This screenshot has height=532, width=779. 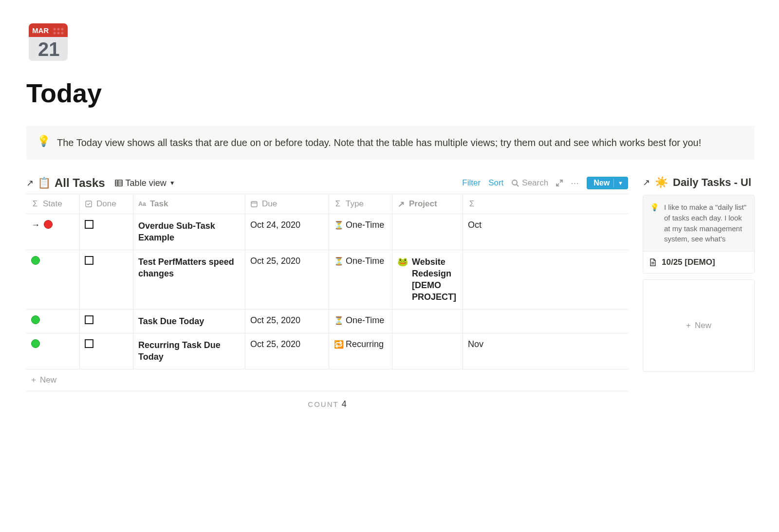 What do you see at coordinates (189, 232) in the screenshot?
I see `cell-task: Overdue Sub-Task Example` at bounding box center [189, 232].